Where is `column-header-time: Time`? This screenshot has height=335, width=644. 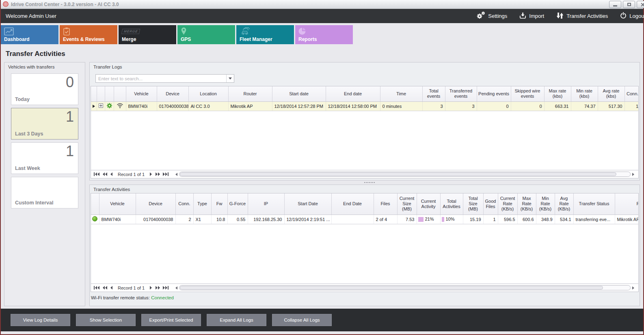 column-header-time: Time is located at coordinates (401, 94).